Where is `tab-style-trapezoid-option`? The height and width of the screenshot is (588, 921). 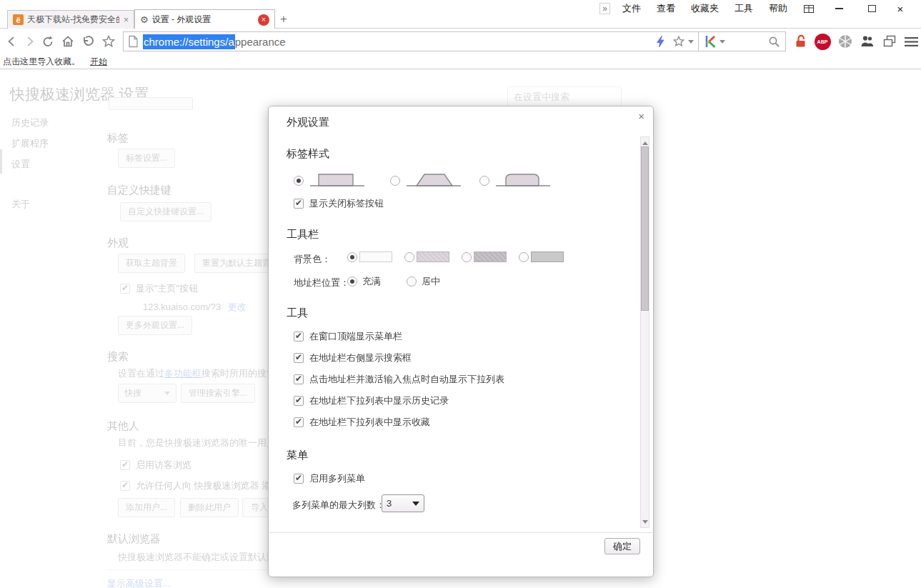
tab-style-trapezoid-option is located at coordinates (426, 181).